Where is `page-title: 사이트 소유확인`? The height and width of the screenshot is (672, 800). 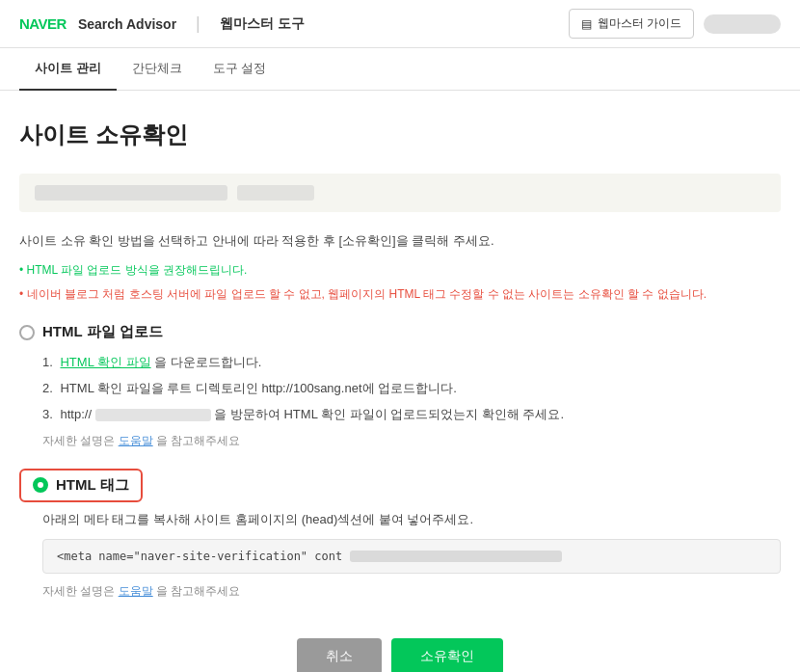 page-title: 사이트 소유확인 is located at coordinates (400, 135).